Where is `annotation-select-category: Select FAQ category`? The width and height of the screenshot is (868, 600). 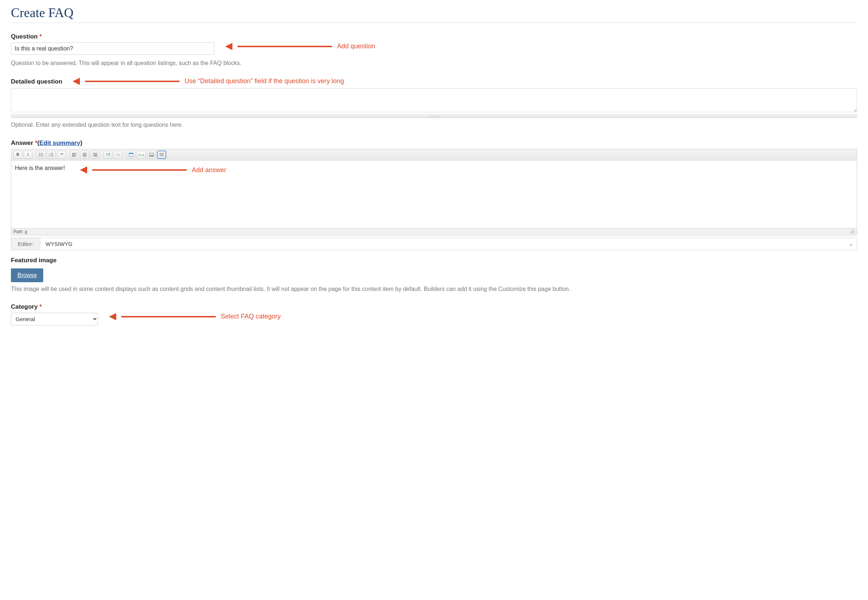
annotation-select-category: Select FAQ category is located at coordinates (195, 317).